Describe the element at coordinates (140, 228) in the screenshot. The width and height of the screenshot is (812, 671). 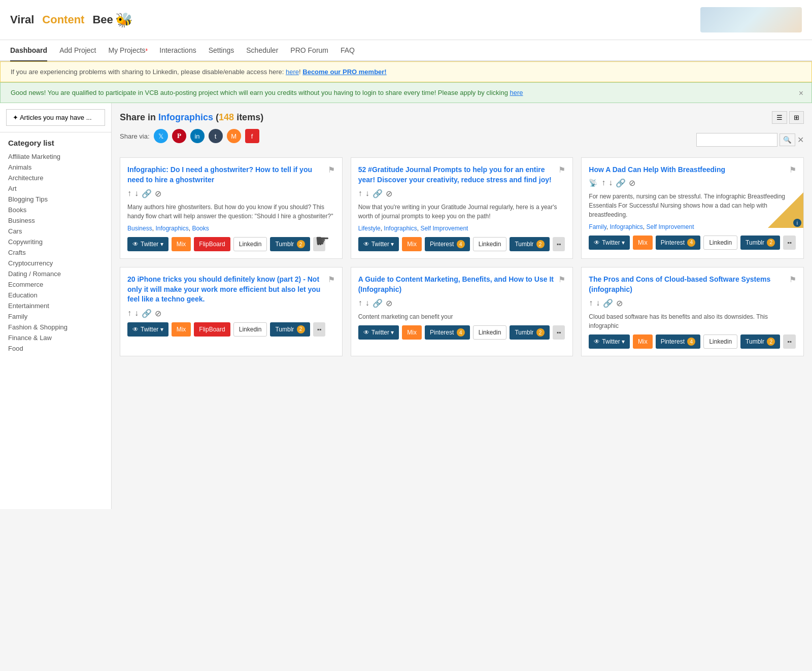
I see `tag-business: Business` at that location.